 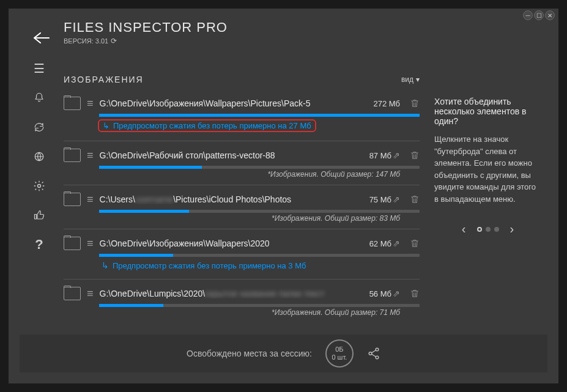 What do you see at coordinates (418, 80) in the screenshot?
I see `chevron-down-icon: ▾` at bounding box center [418, 80].